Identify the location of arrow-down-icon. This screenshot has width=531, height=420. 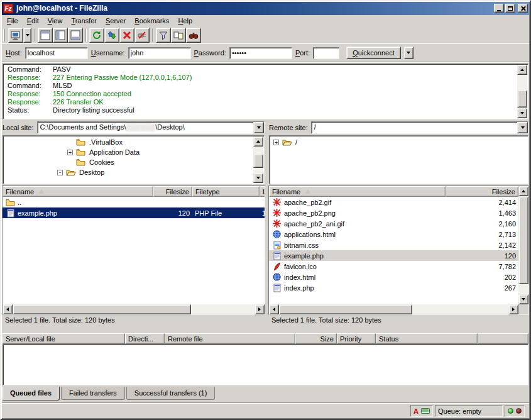
(258, 178).